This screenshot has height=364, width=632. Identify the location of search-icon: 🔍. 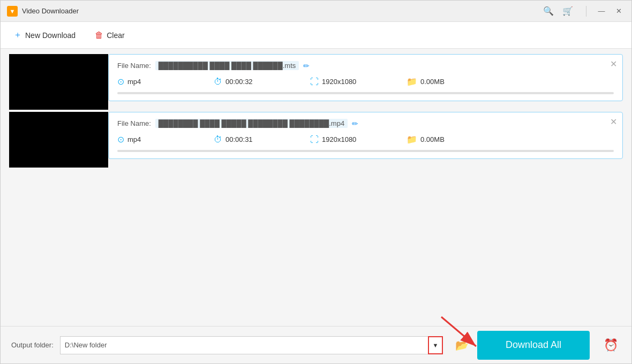
(548, 11).